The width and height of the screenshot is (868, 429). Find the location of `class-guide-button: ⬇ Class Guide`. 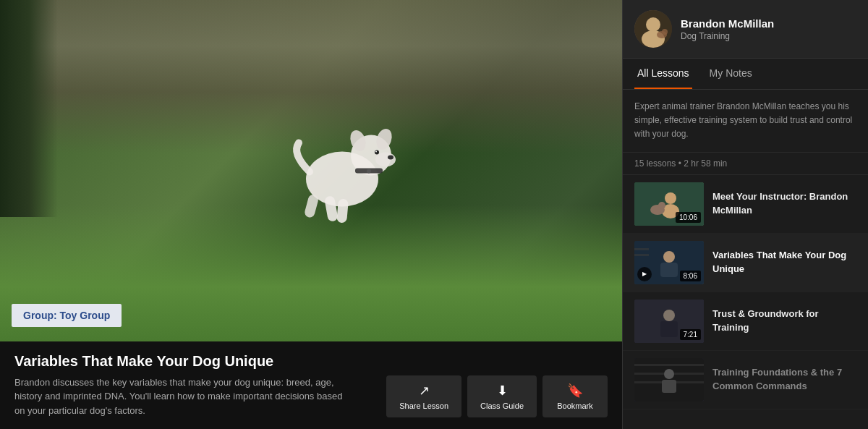

class-guide-button: ⬇ Class Guide is located at coordinates (502, 396).